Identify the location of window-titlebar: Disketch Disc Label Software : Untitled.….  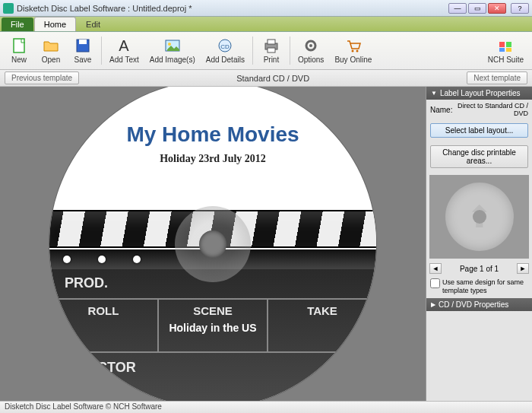
(266, 8).